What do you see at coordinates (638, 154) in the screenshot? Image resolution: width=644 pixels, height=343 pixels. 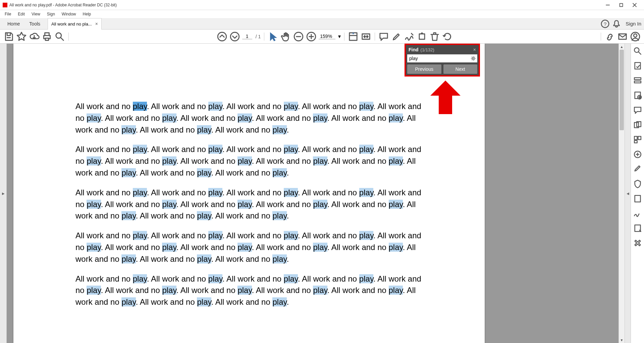 I see `compress-tool-icon` at bounding box center [638, 154].